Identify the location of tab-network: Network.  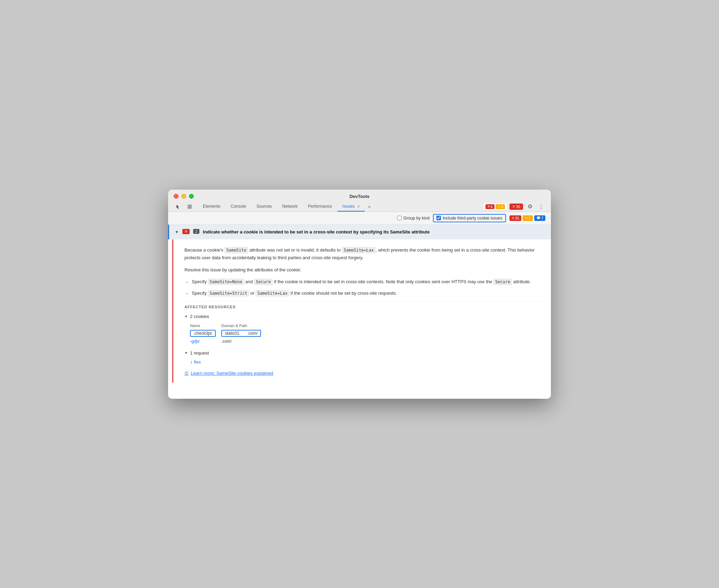
(290, 207).